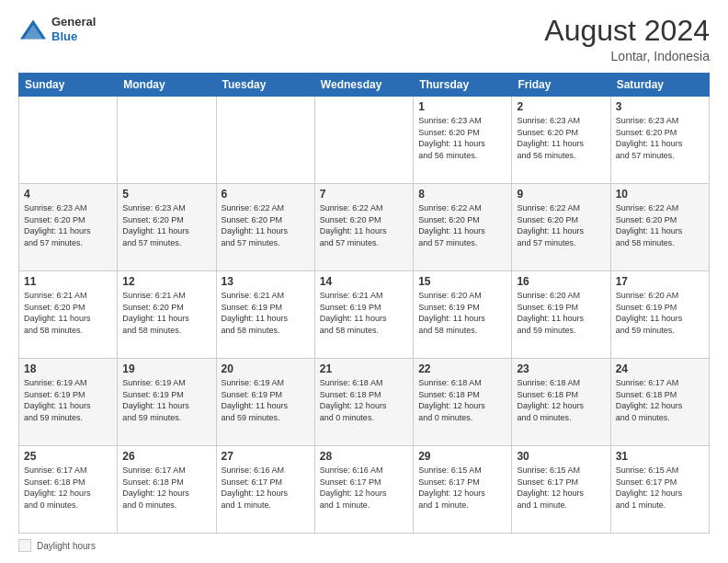 The width and height of the screenshot is (728, 563). Describe the element at coordinates (660, 282) in the screenshot. I see `day-number: 17` at that location.